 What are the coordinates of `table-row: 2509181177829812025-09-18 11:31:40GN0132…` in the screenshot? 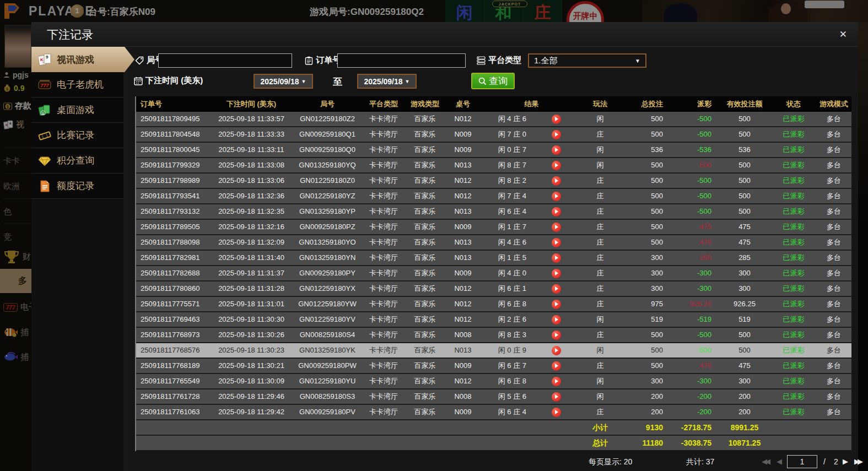 It's located at (494, 258).